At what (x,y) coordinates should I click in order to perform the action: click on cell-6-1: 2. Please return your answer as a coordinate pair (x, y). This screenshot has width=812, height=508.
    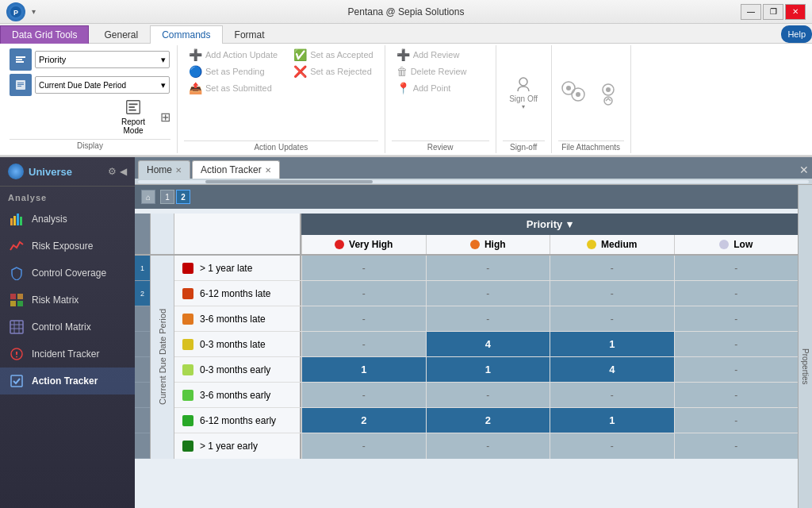
    Looking at the image, I should click on (488, 421).